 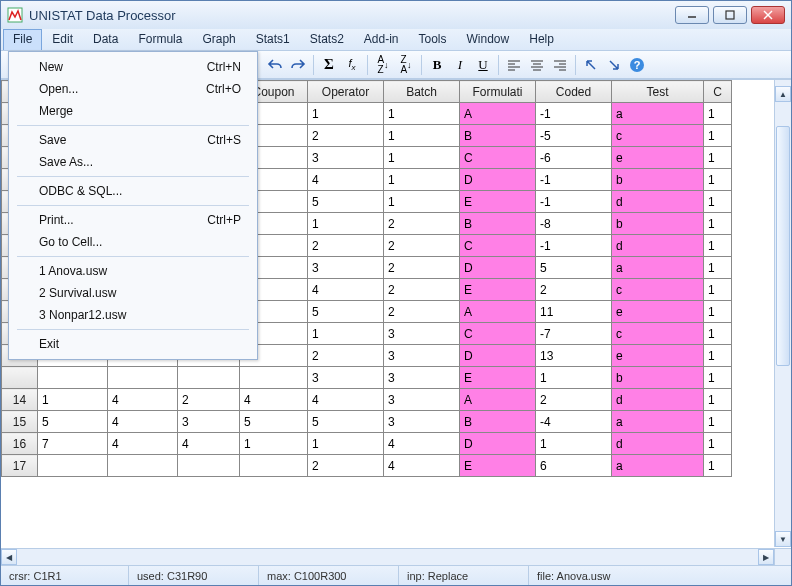 I want to click on menu-item-1-anova-usw: 1 Anova.usw, so click(x=133, y=271).